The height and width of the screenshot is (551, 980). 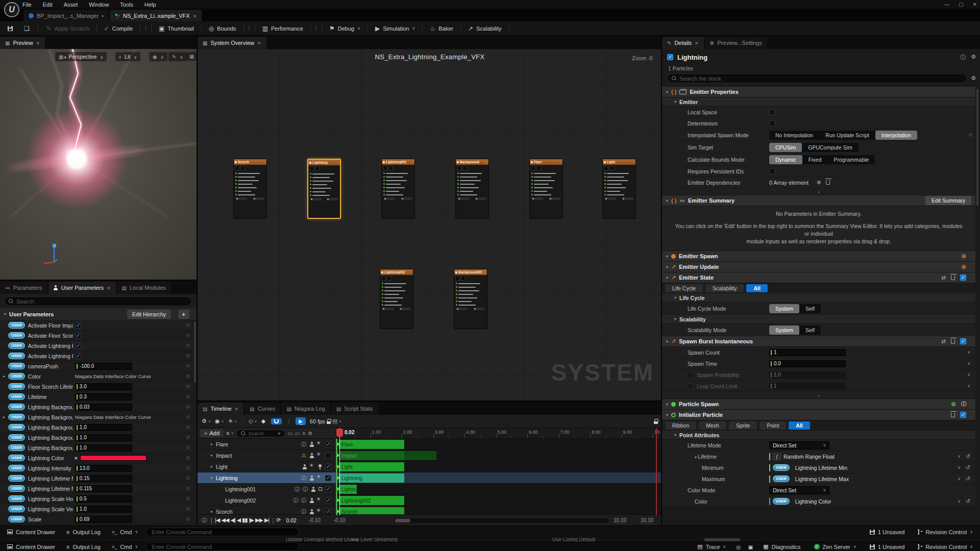 I want to click on prop-dropdown: Direct Set∨, so click(x=799, y=490).